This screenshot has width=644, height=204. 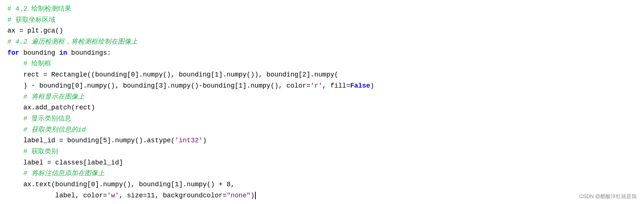 What do you see at coordinates (322, 75) in the screenshot?
I see `code-line: rect = Rectangle((bounding[0].numpy(), b…` at bounding box center [322, 75].